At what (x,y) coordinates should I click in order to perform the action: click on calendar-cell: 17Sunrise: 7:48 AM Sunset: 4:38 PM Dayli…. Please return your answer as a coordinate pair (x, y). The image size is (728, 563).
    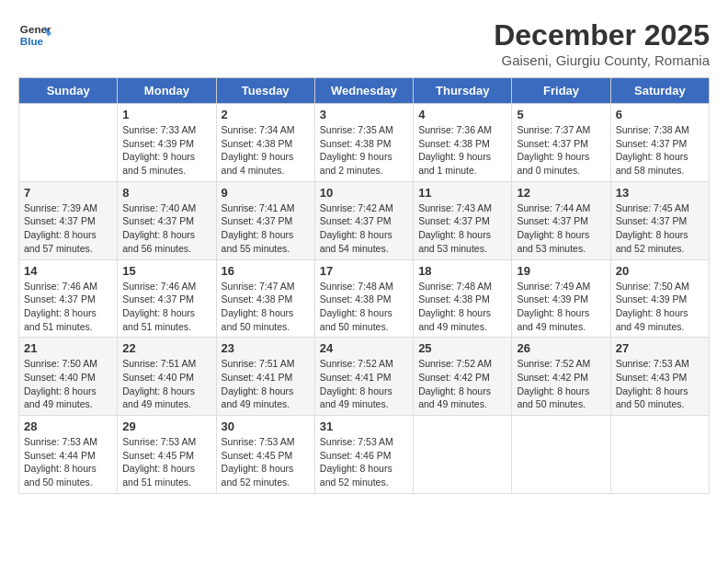
    Looking at the image, I should click on (364, 298).